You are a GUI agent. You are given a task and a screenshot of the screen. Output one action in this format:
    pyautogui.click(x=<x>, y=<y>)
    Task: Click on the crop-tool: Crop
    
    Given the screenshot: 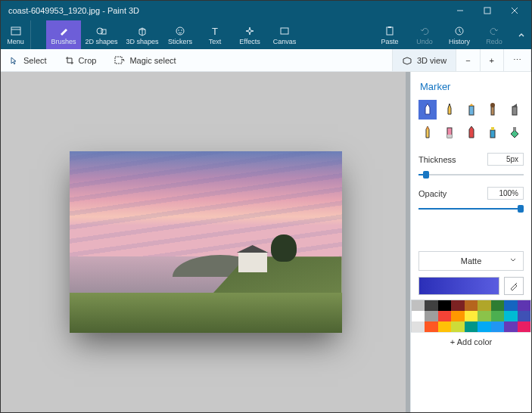 What is the action you would take?
    pyautogui.click(x=81, y=61)
    